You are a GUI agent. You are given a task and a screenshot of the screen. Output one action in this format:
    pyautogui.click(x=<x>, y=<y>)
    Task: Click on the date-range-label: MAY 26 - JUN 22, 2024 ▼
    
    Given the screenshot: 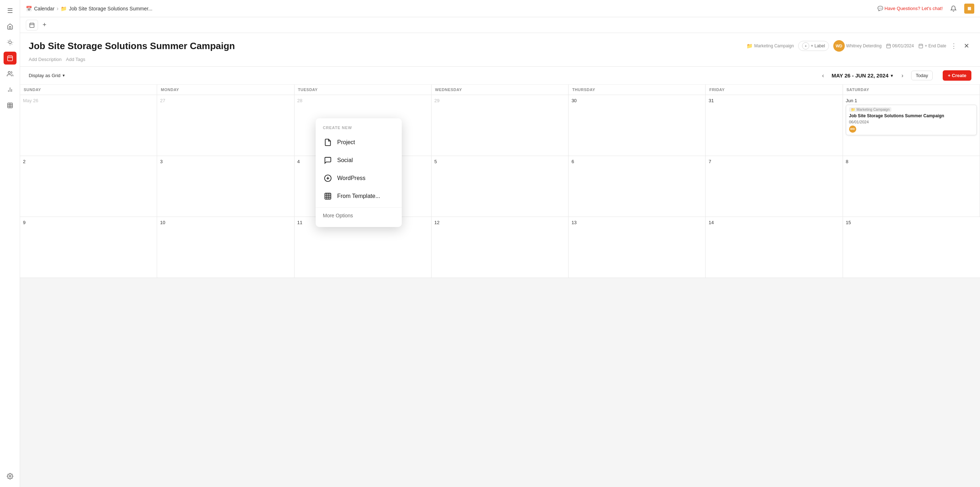 What is the action you would take?
    pyautogui.click(x=863, y=75)
    